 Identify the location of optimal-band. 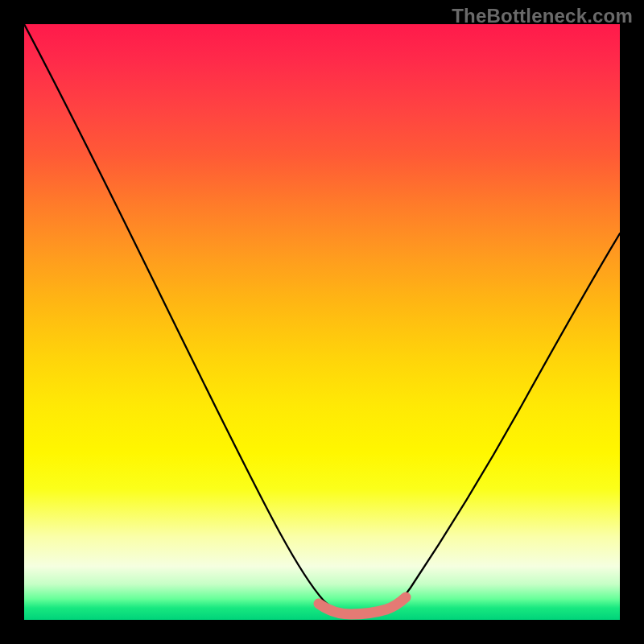
(362, 605).